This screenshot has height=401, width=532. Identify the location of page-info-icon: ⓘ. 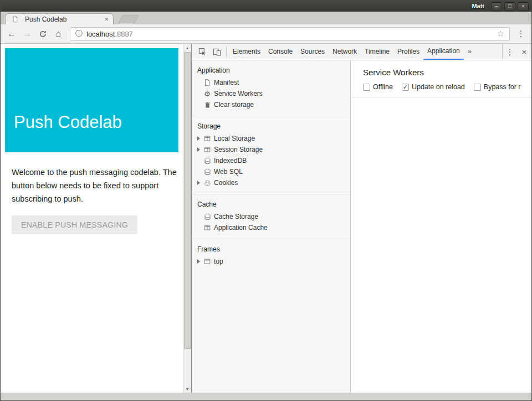
(79, 34).